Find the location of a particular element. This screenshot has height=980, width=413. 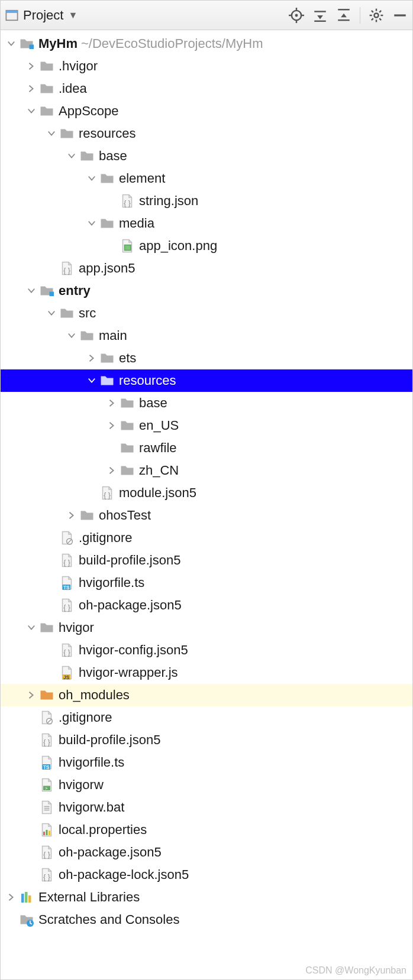

tree-item-root: MyHm ~/DevEcoStudioProjects/MyHm is located at coordinates (206, 44).